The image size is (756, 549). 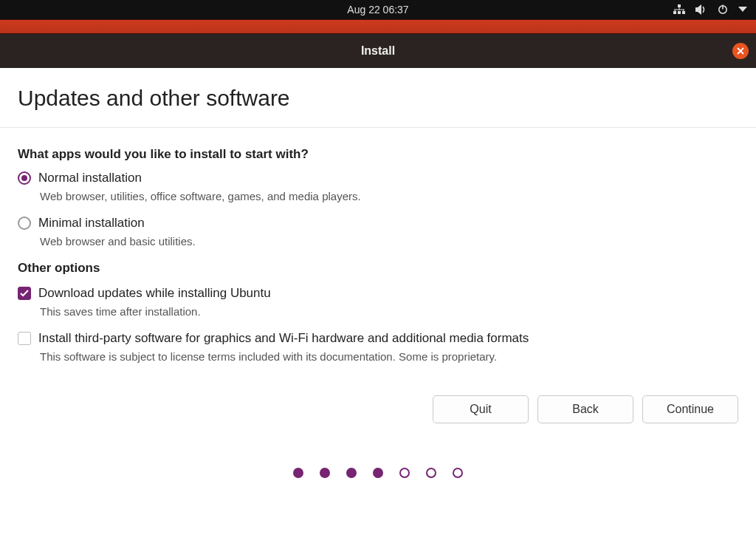 What do you see at coordinates (743, 10) in the screenshot?
I see `chevron-down-icon` at bounding box center [743, 10].